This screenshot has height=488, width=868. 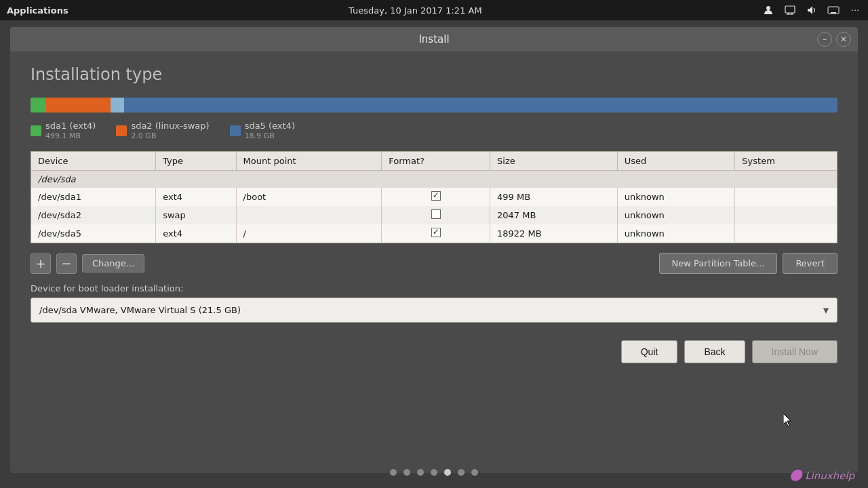 What do you see at coordinates (676, 197) in the screenshot?
I see `cell-used-sda1: unknown` at bounding box center [676, 197].